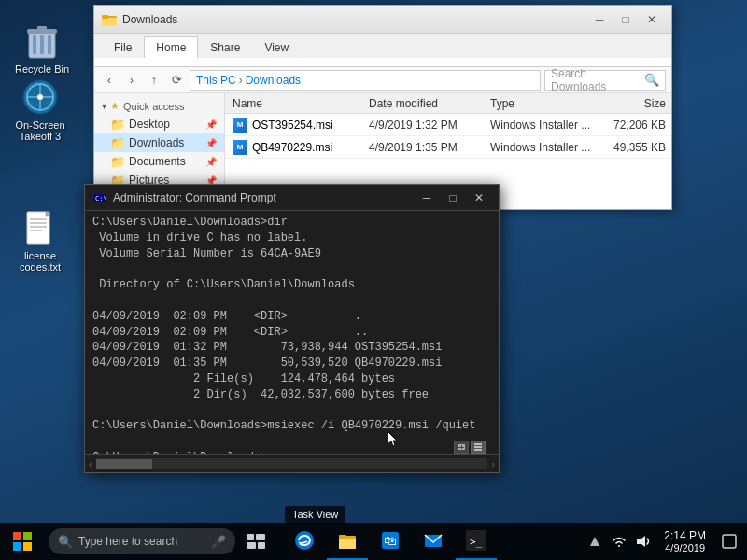  I want to click on nav-item-downloads: 📁 Downloads 📌, so click(159, 143).